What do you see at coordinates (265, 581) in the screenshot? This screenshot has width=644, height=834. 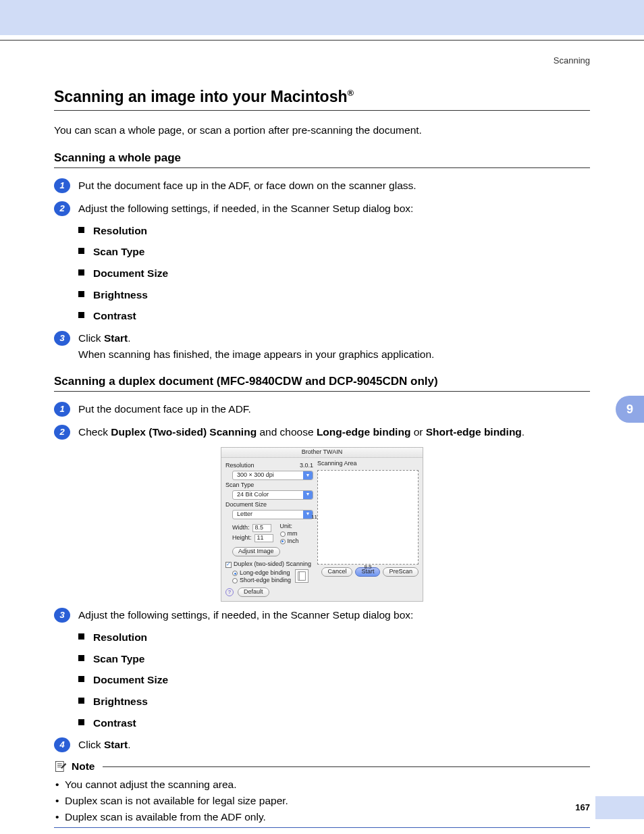 I see `short-edge-label: Short-edge binding` at bounding box center [265, 581].